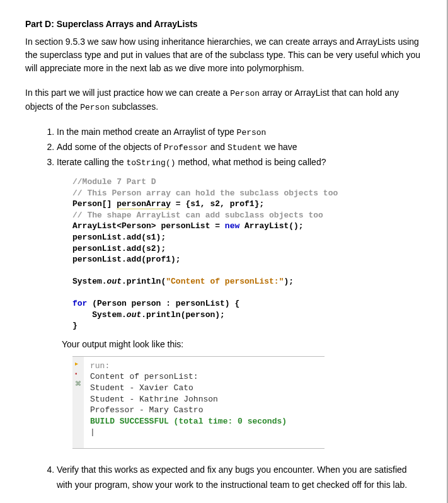 The image size is (448, 503). I want to click on code-text: );, so click(289, 281).